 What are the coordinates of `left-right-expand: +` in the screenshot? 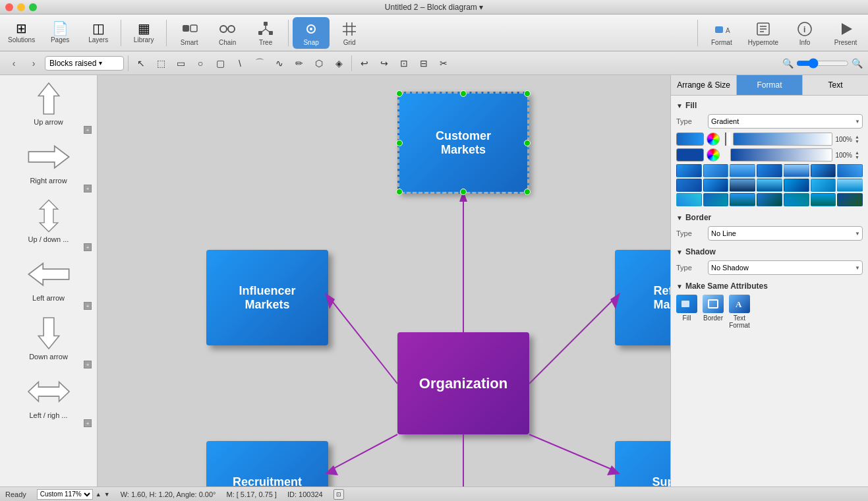 It's located at (88, 423).